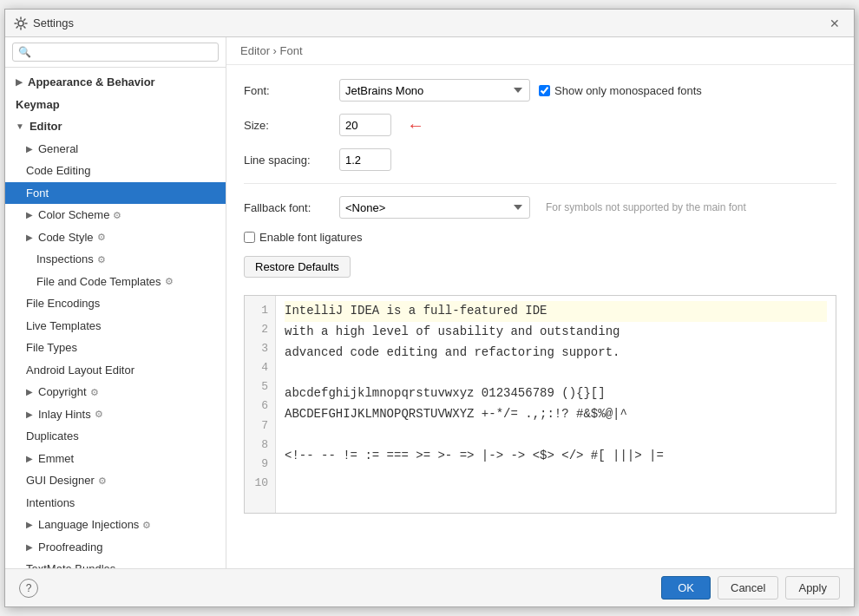  Describe the element at coordinates (30, 238) in the screenshot. I see `expand-arrow-code-style: ▶` at that location.